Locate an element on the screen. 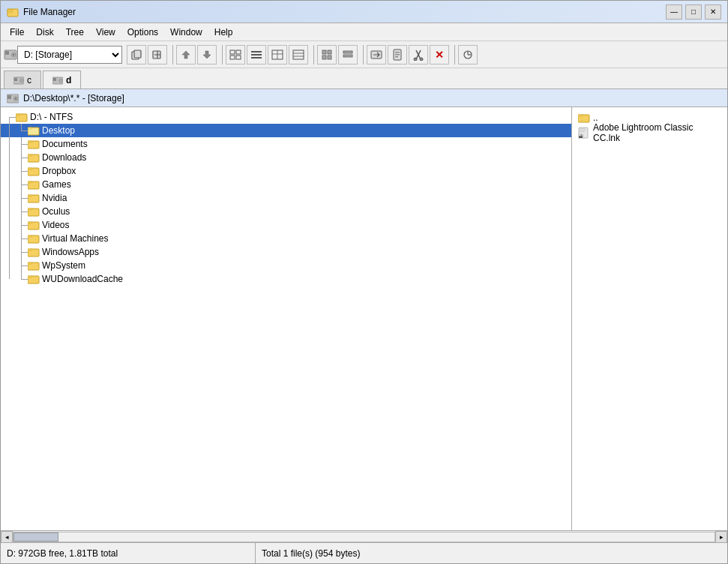  root-folder-icon is located at coordinates (22, 117).